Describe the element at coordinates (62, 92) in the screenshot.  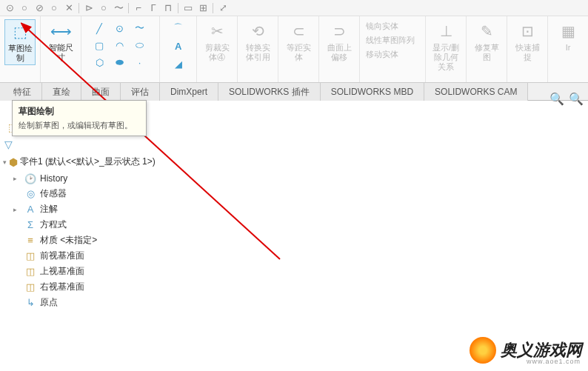
I see `tab-sketch: 直绘` at that location.